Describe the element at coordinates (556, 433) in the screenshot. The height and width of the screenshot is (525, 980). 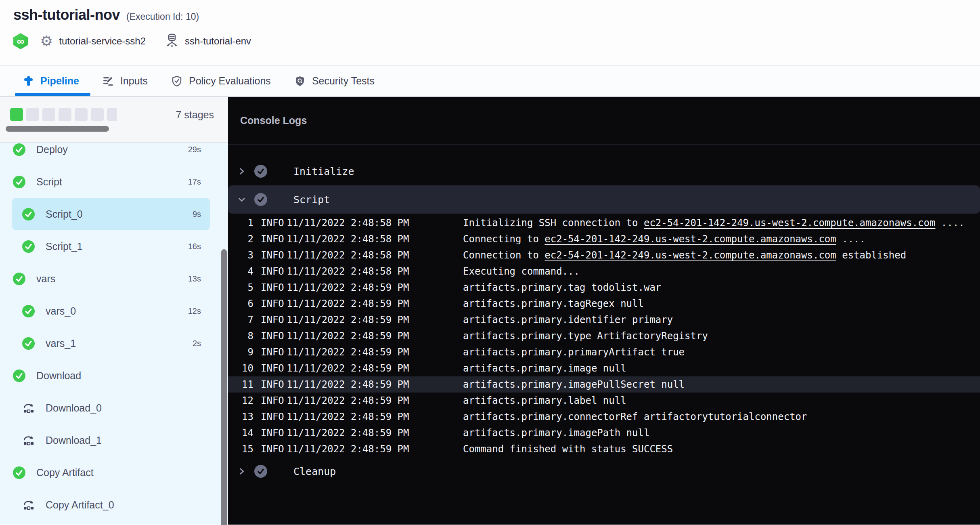
I see `log-message: artifacts.primary.imagePath null` at that location.